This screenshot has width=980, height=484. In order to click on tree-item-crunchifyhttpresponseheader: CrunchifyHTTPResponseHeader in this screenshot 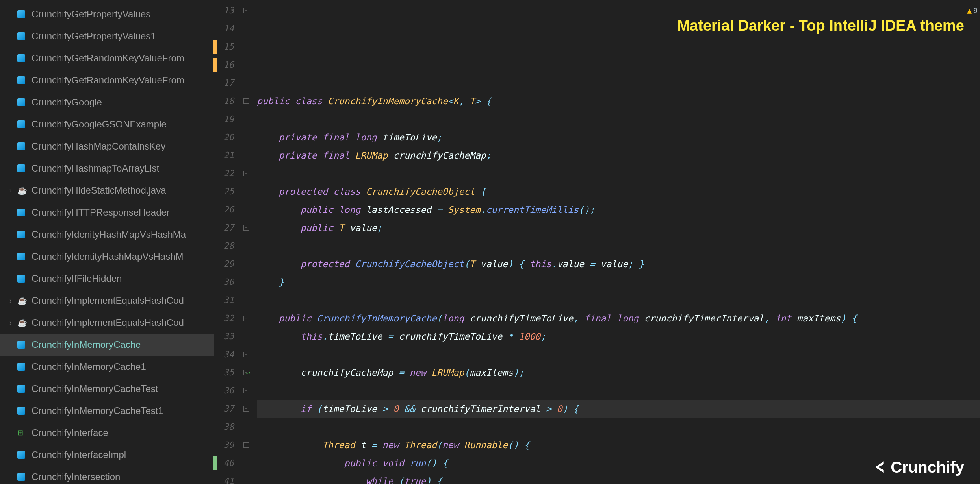, I will do `click(107, 212)`.